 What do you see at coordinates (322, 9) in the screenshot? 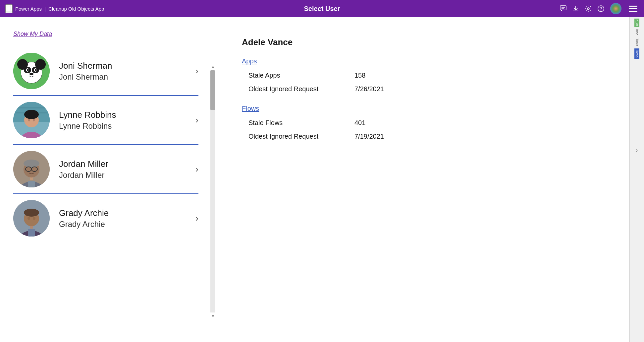
I see `page-title: Select User` at bounding box center [322, 9].